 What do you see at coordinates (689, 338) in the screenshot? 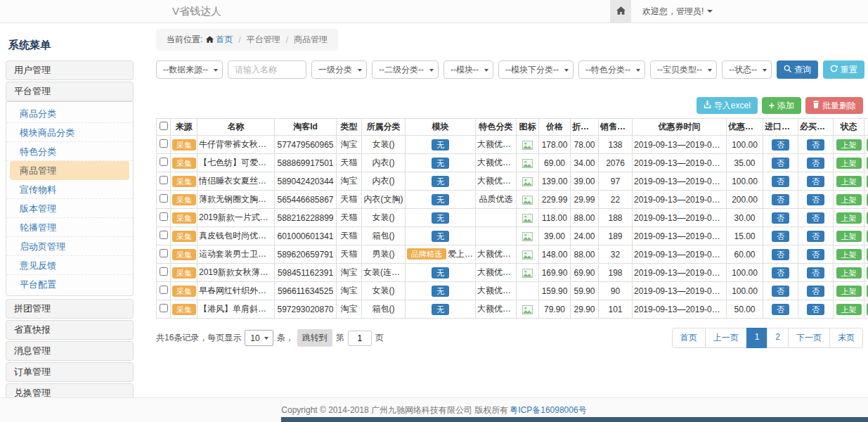
I see `page-button: 首页` at bounding box center [689, 338].